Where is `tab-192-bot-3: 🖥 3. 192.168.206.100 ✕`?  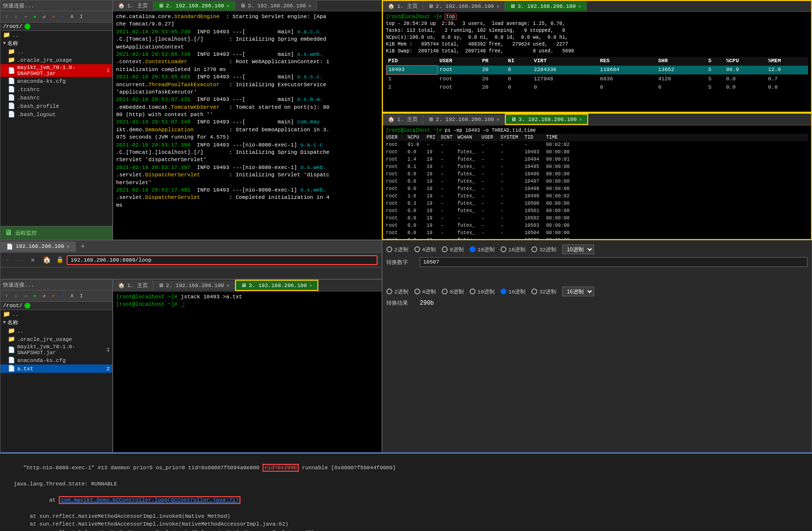
tab-192-bot-3: 🖥 3. 192.168.206.100 ✕ is located at coordinates (277, 285).